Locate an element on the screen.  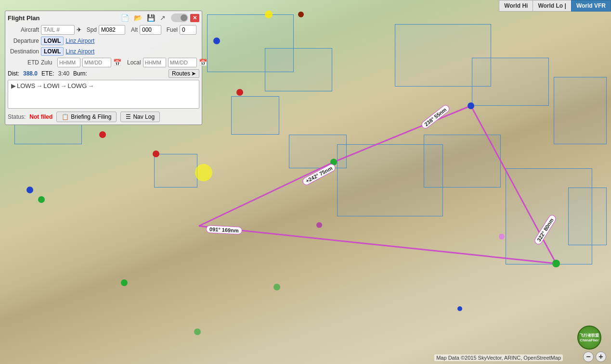
panel-title: Flight Plan is located at coordinates (24, 18).